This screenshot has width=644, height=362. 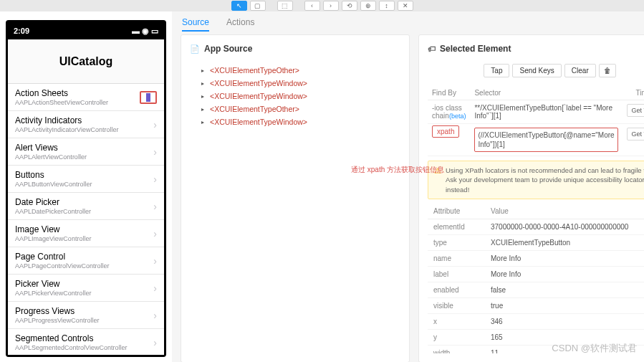 What do you see at coordinates (350, 6) in the screenshot?
I see `tool-btn-5: ⟲` at bounding box center [350, 6].